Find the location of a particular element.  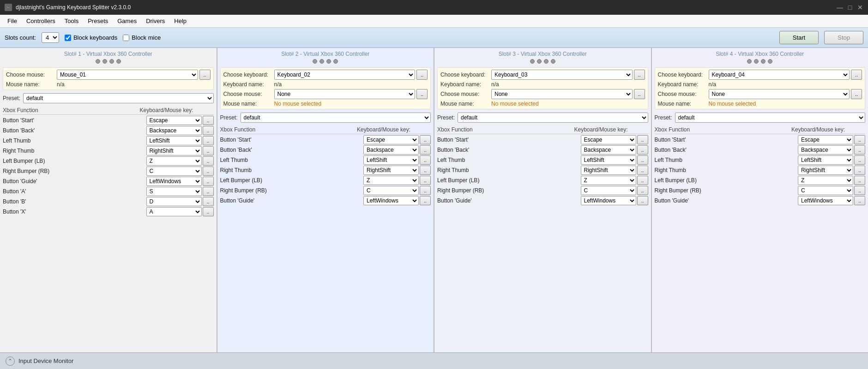

slot-2-func-5-select: C is located at coordinates (391, 190).